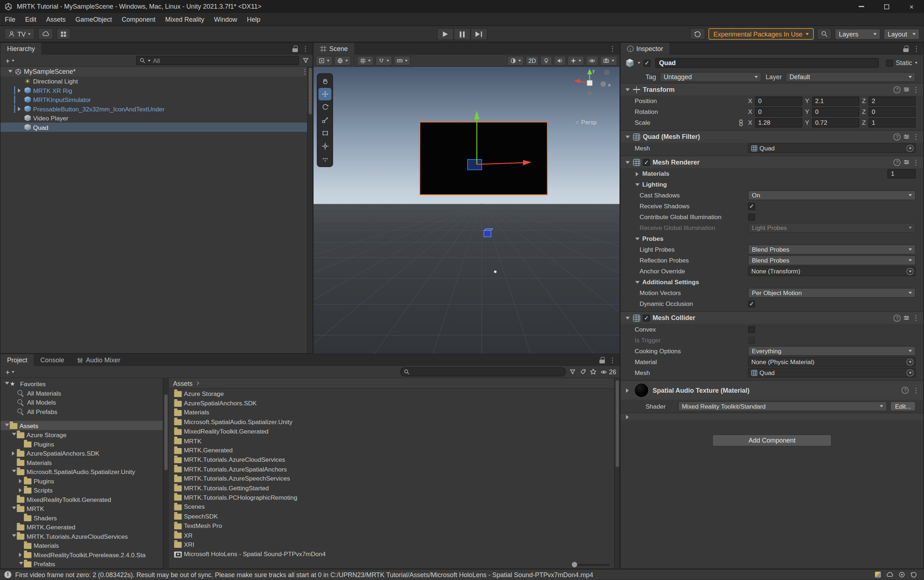 This screenshot has height=580, width=924. I want to click on dynamic-occlusion-checkbox, so click(752, 304).